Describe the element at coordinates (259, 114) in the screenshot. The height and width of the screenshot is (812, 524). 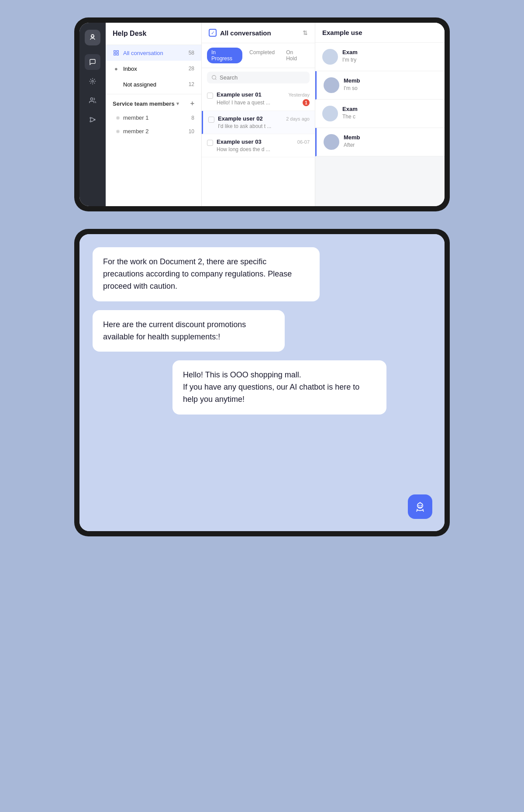
I see `middle-panel: ✓ All conversation ⇅ In Progress Complet…` at that location.